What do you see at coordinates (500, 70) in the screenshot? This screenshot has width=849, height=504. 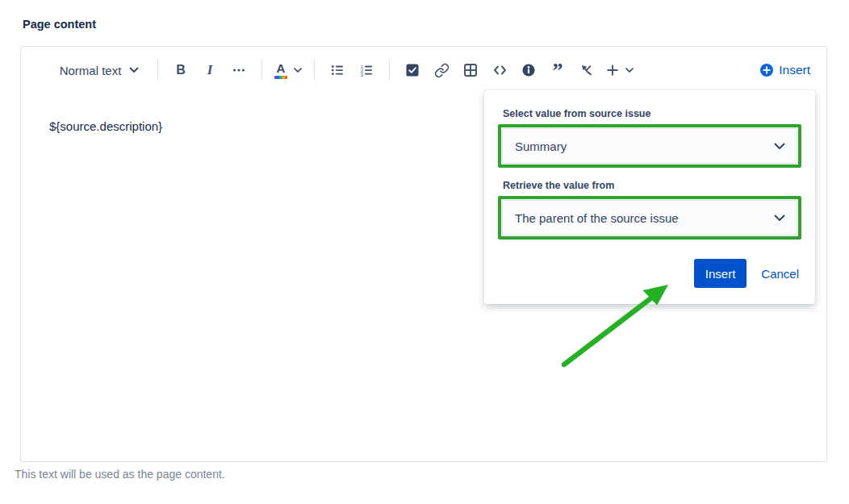 I see `code-button` at bounding box center [500, 70].